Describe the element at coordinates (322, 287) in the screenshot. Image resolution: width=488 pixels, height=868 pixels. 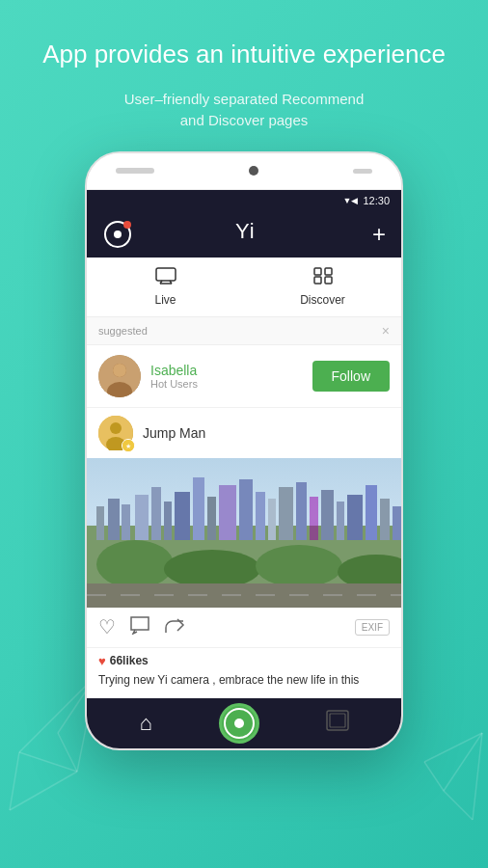
I see `tab-discover: Discover` at that location.